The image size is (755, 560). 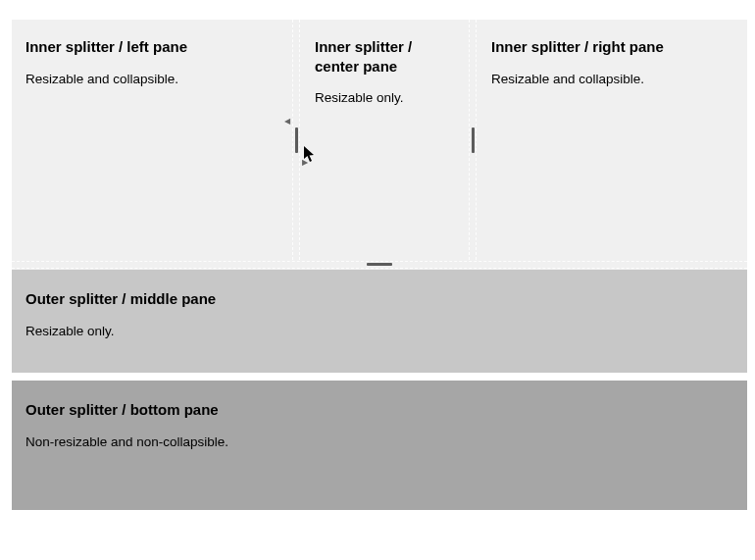 What do you see at coordinates (384, 139) in the screenshot?
I see `inner-center-pane: Inner splitter / center pane Resizable o…` at bounding box center [384, 139].